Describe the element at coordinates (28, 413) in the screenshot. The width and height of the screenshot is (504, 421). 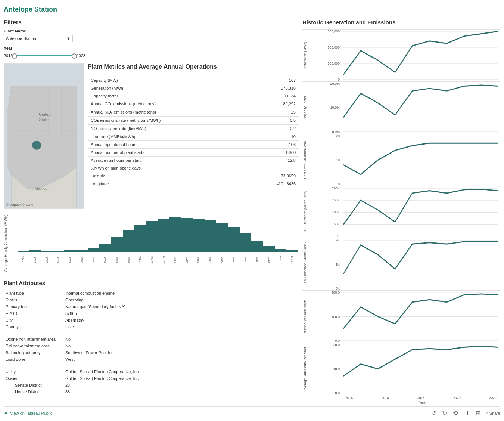
I see `view-tableau-button: ✦ View on Tableau Public` at that location.